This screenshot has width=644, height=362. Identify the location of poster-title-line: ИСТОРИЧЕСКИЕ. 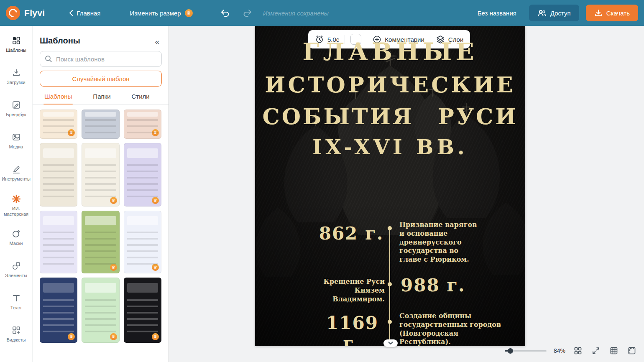
(390, 84).